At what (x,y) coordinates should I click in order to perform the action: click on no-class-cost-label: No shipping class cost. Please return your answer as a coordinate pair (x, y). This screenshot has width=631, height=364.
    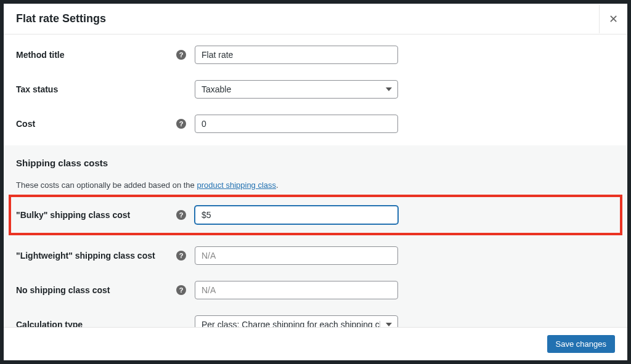
    Looking at the image, I should click on (63, 290).